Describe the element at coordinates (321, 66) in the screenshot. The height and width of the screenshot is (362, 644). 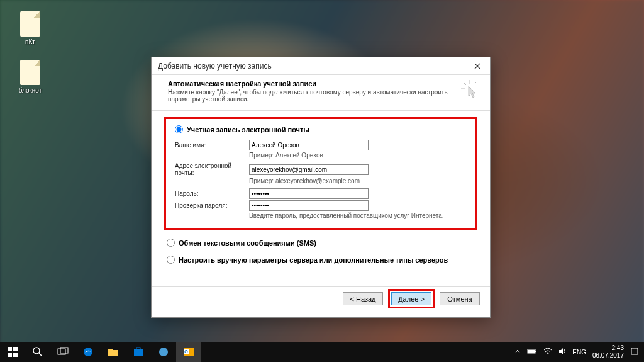
I see `titlebar: Добавить новую учетную запись` at that location.